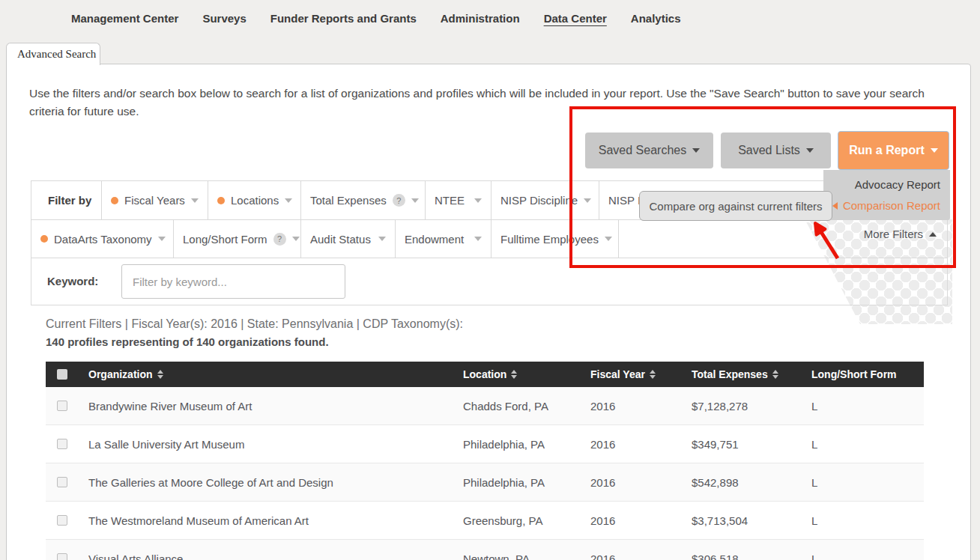  Describe the element at coordinates (255, 201) in the screenshot. I see `filter-label: Locations` at that location.